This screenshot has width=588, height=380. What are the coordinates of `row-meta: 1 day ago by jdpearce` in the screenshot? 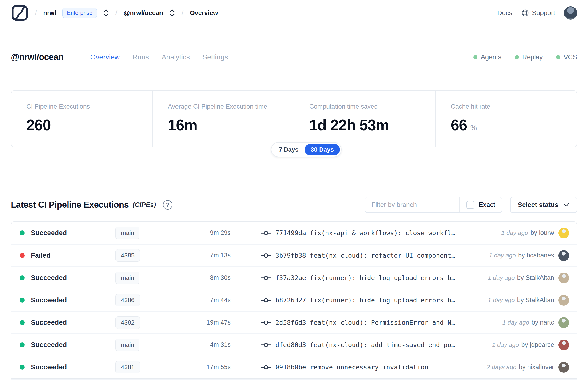 It's located at (523, 345).